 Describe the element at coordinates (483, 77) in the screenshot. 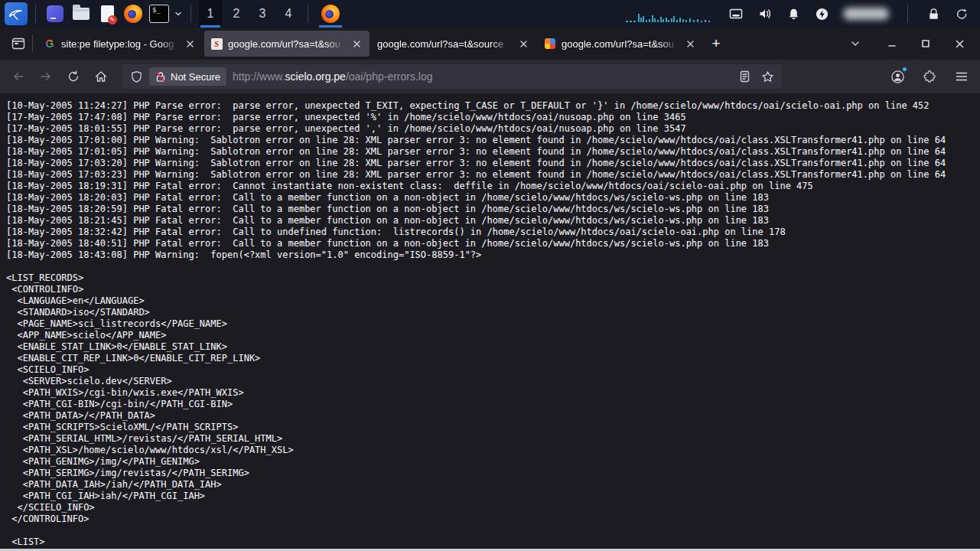

I see `url-text: http://www.scielo.org.pe/oai/php-errors.…` at that location.